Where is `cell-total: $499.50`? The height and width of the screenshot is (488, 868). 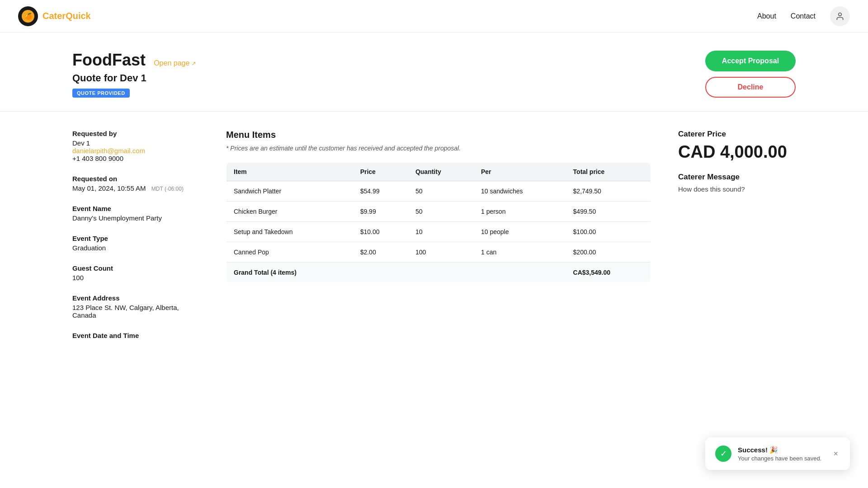
cell-total: $499.50 is located at coordinates (609, 211).